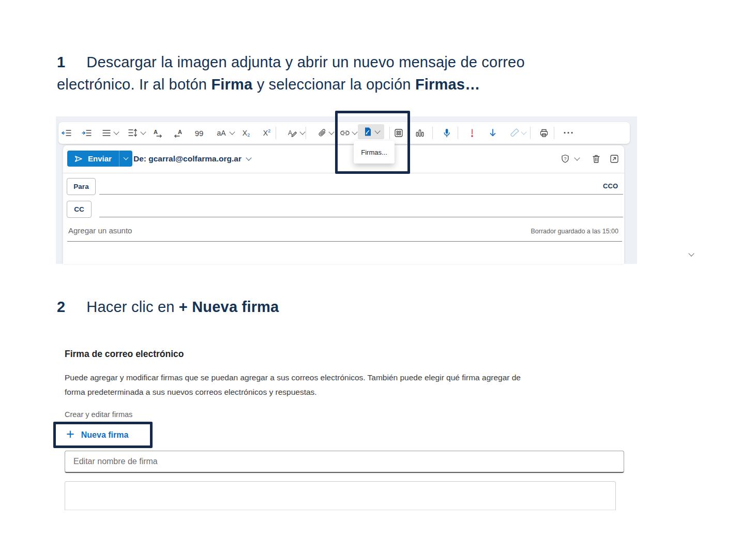 This screenshot has width=756, height=535. Describe the element at coordinates (249, 231) in the screenshot. I see `subject-input` at that location.